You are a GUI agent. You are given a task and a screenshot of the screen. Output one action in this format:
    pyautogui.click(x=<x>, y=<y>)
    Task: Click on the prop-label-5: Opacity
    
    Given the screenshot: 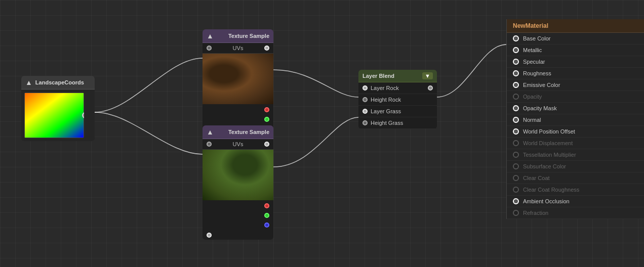 What is the action you would take?
    pyautogui.click(x=533, y=97)
    